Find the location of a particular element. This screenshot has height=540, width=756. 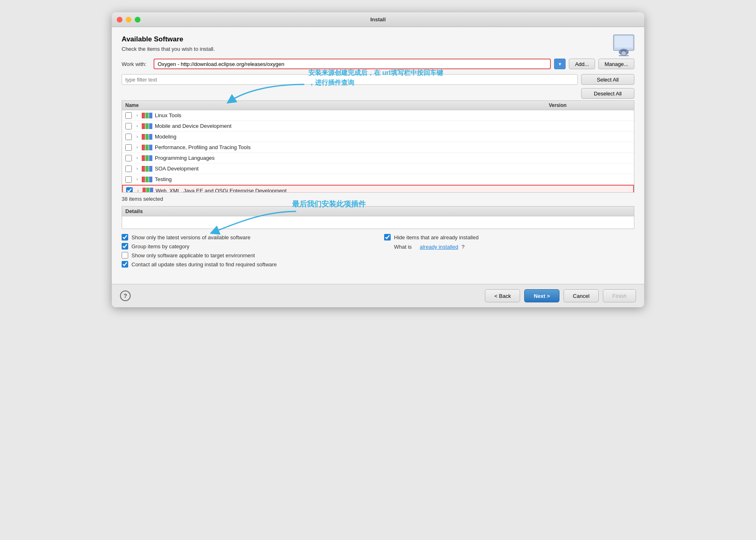

option-show-applicable: Show only software applicable to target … is located at coordinates (247, 255).